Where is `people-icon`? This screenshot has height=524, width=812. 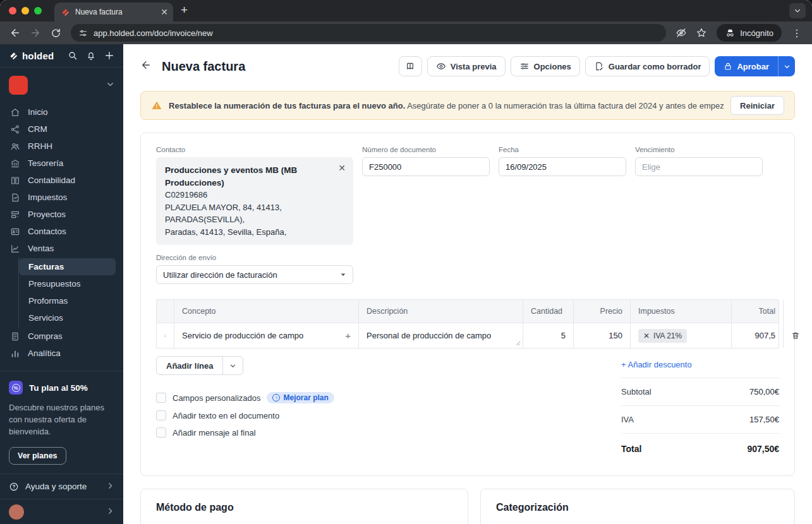 people-icon is located at coordinates (15, 146).